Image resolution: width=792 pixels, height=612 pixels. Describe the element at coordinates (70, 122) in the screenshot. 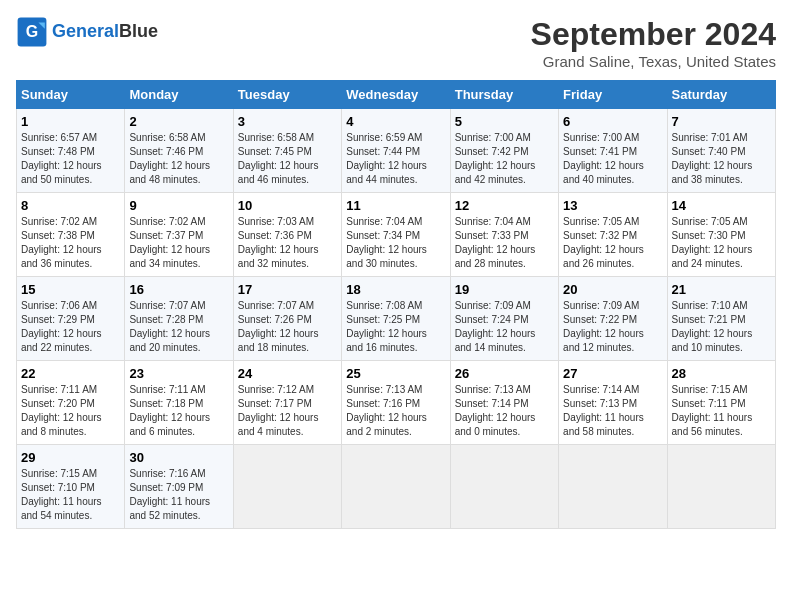

I see `day-number: 1` at that location.